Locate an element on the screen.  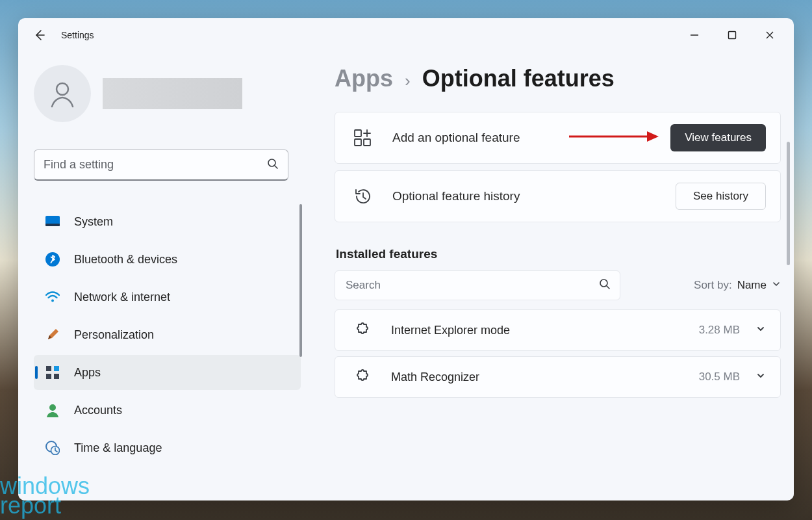
optional-feature-history-card: Optional feature history See history is located at coordinates (557, 196).